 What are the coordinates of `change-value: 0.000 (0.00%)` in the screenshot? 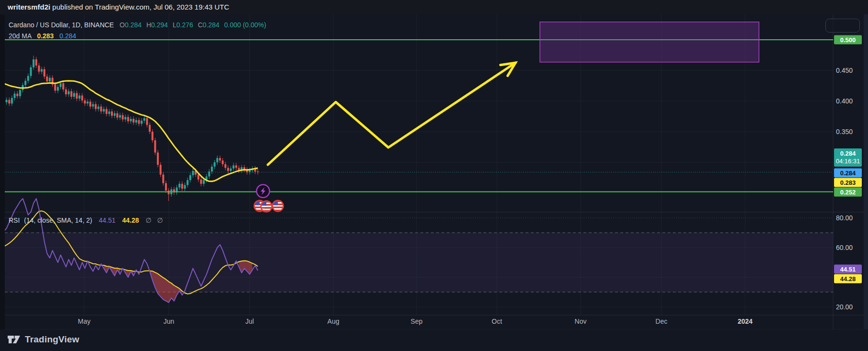 It's located at (245, 25).